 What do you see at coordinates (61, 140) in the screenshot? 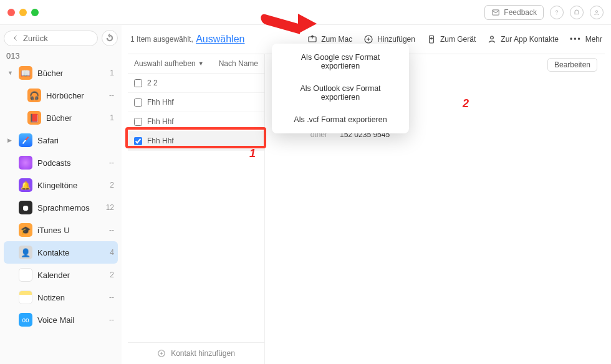
I see `sidebar-item-safari: ▶ Safari` at bounding box center [61, 140].